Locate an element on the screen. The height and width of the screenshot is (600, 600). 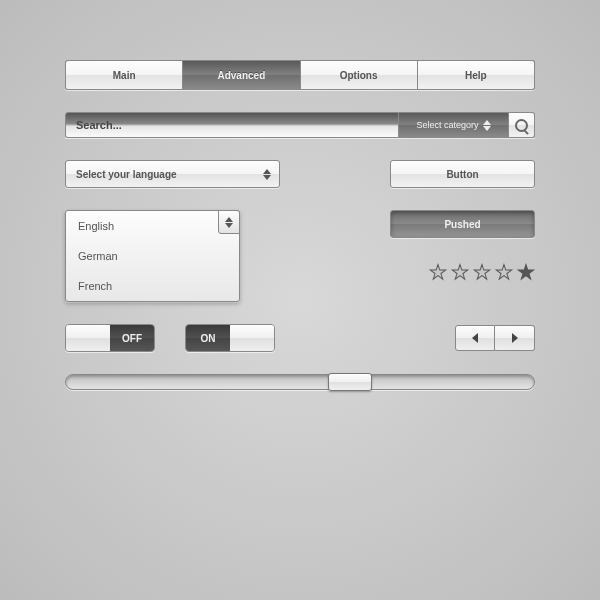
rating: ★ ★ ★ ★ ★ is located at coordinates (482, 272).